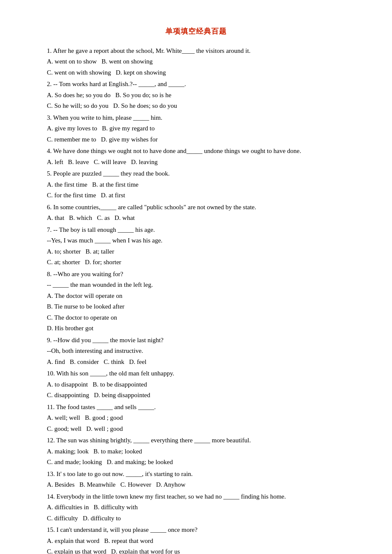 This screenshot has width=392, height=554. Describe the element at coordinates (196, 73) in the screenshot. I see `q1-opt2: C. went on with showing D. kept on showi…` at that location.